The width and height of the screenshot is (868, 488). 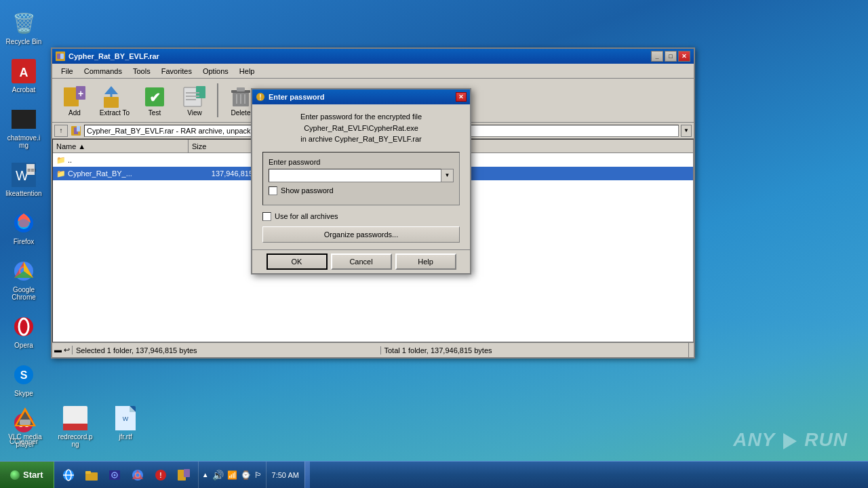 What do you see at coordinates (448, 176) in the screenshot?
I see `password-dropdown: ▼` at bounding box center [448, 176].